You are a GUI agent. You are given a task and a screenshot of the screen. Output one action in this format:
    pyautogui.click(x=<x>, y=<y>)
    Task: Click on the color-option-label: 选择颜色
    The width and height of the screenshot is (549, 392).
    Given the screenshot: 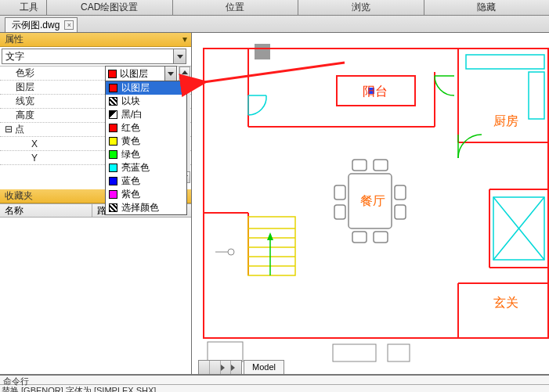 What is the action you would take?
    pyautogui.click(x=140, y=208)
    